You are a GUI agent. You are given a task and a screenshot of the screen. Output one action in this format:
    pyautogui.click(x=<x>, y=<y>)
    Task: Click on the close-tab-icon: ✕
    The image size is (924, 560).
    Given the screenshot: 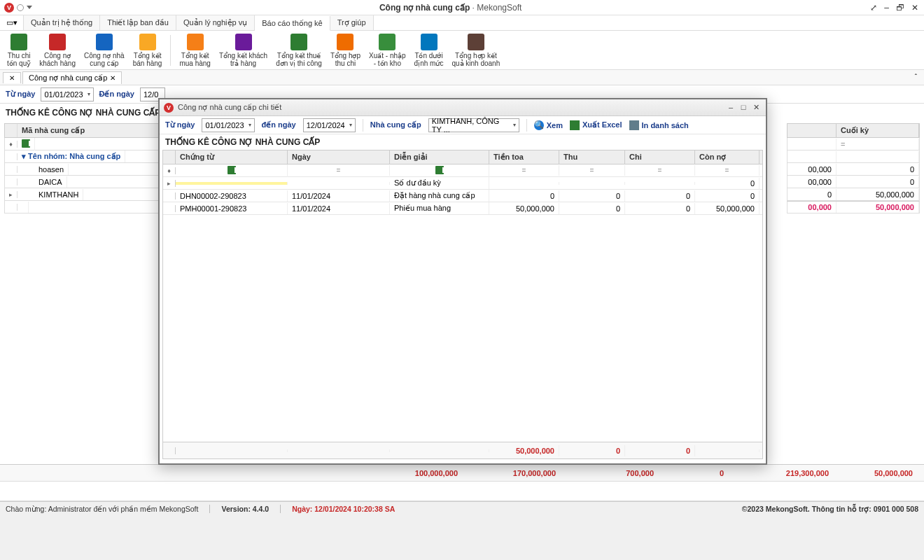 What is the action you would take?
    pyautogui.click(x=113, y=78)
    